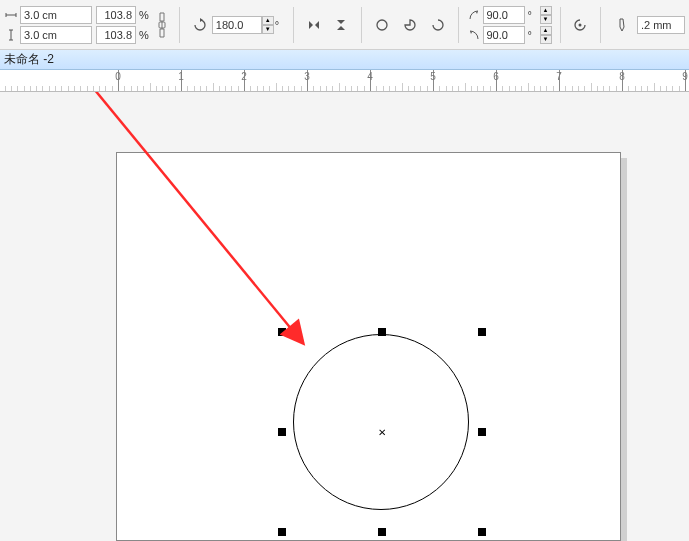  I want to click on handle-nw, so click(282, 332).